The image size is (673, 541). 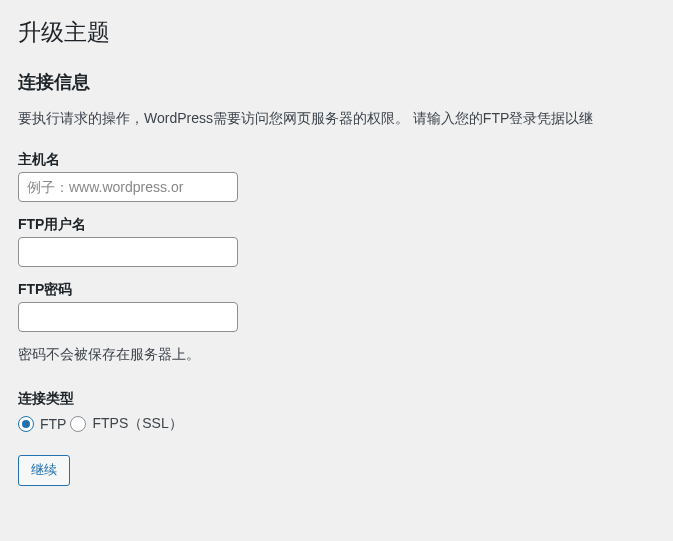 What do you see at coordinates (128, 187) in the screenshot?
I see `hostname-input` at bounding box center [128, 187].